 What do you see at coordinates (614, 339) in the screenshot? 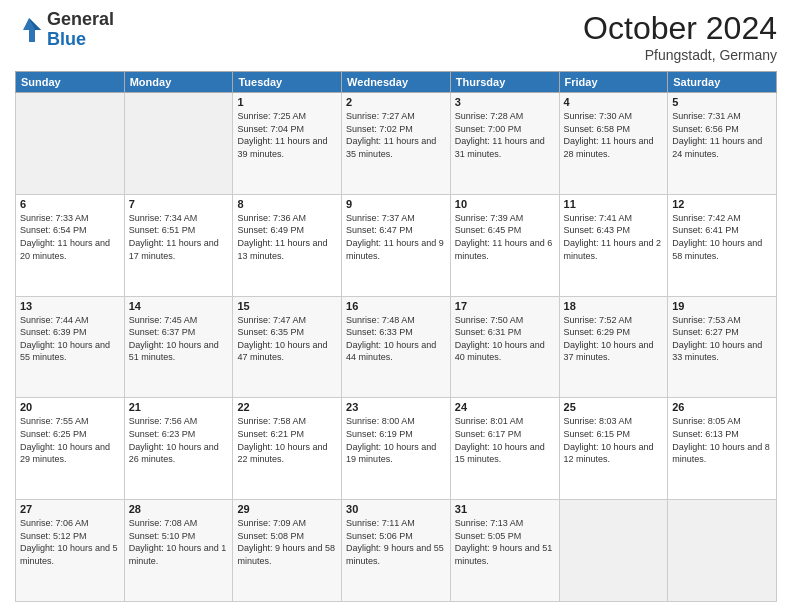
I see `day-info: Sunrise: 7:52 AM Sunset: 6:29 PM Dayligh…` at bounding box center [614, 339].